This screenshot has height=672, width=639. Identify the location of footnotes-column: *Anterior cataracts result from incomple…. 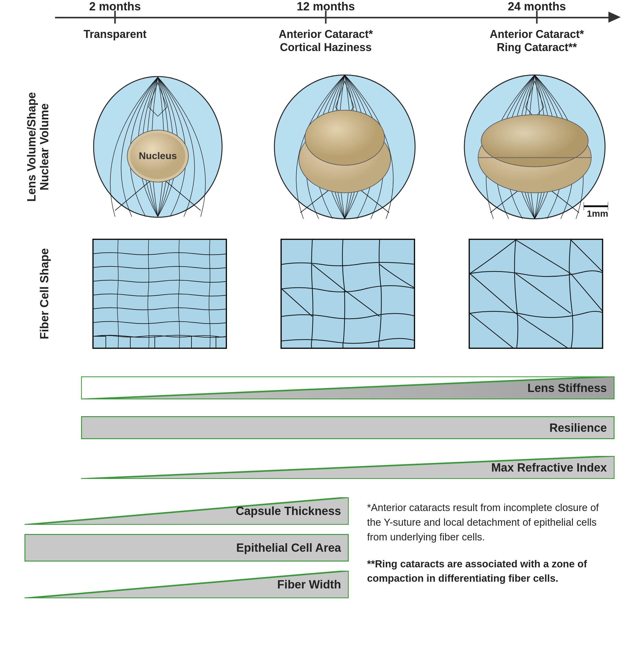
(491, 548).